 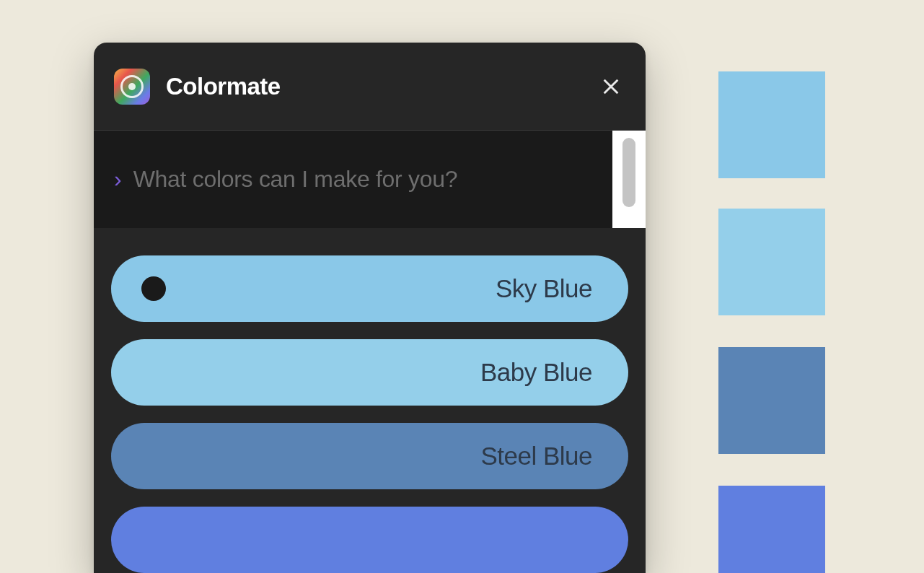 I want to click on color-label: Steel Blue, so click(x=537, y=456).